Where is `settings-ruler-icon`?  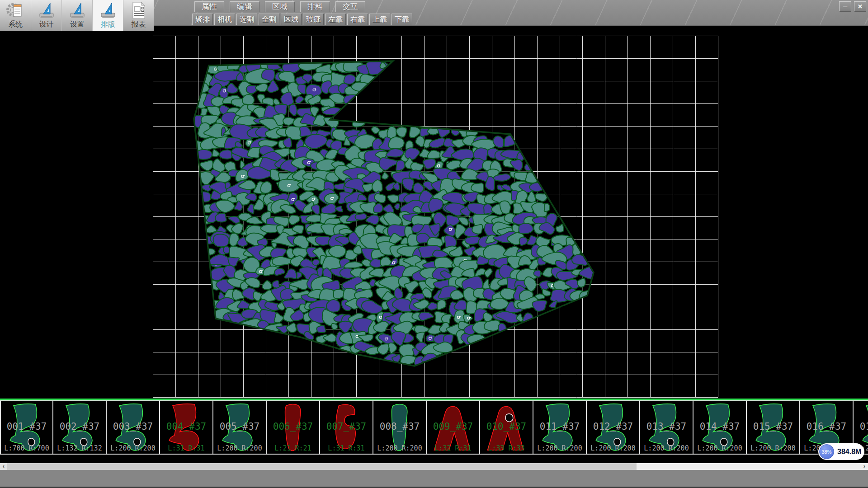 settings-ruler-icon is located at coordinates (77, 10).